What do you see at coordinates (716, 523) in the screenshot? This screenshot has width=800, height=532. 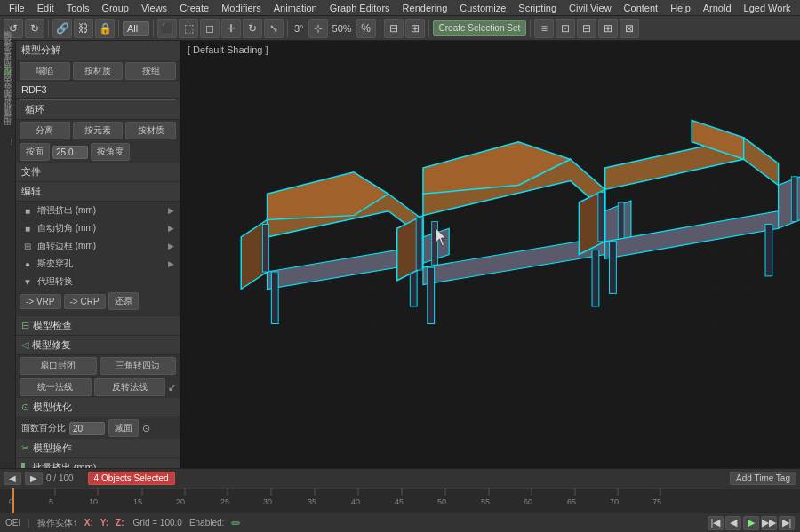 I see `jump-start-btn: |◀` at bounding box center [716, 523].